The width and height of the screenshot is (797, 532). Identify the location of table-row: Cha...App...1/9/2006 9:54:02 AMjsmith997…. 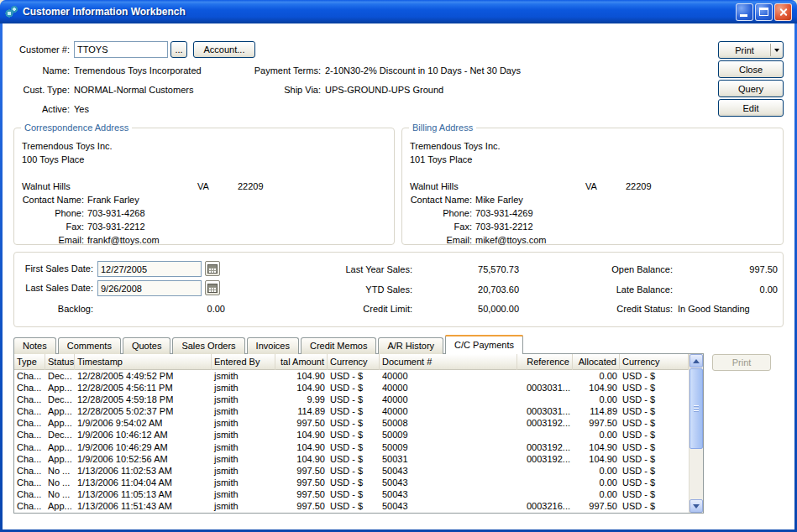
(351, 423).